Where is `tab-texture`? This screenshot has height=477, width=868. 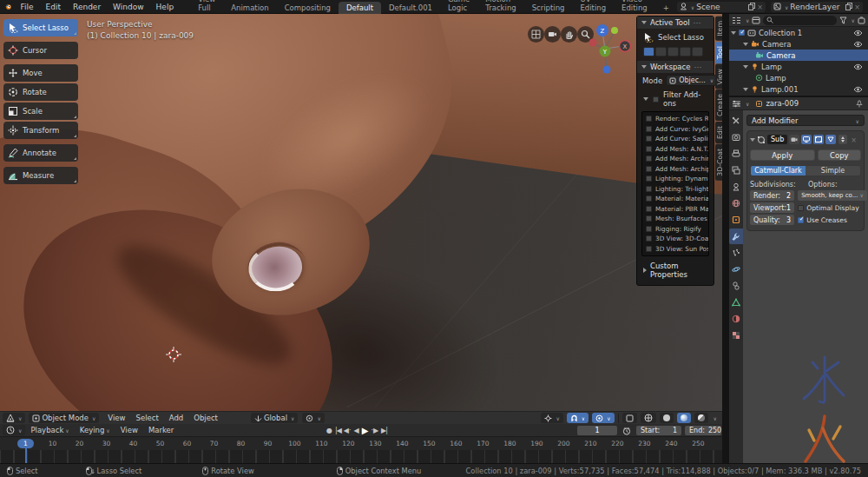
tab-texture is located at coordinates (736, 335).